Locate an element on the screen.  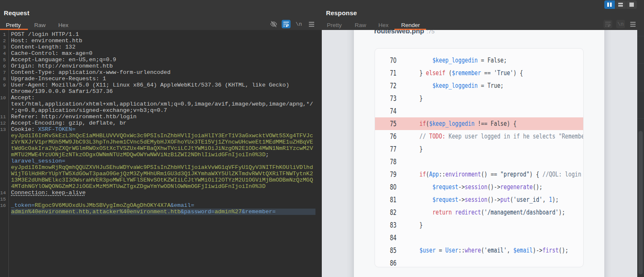
line-number: 6 is located at coordinates (3, 66).